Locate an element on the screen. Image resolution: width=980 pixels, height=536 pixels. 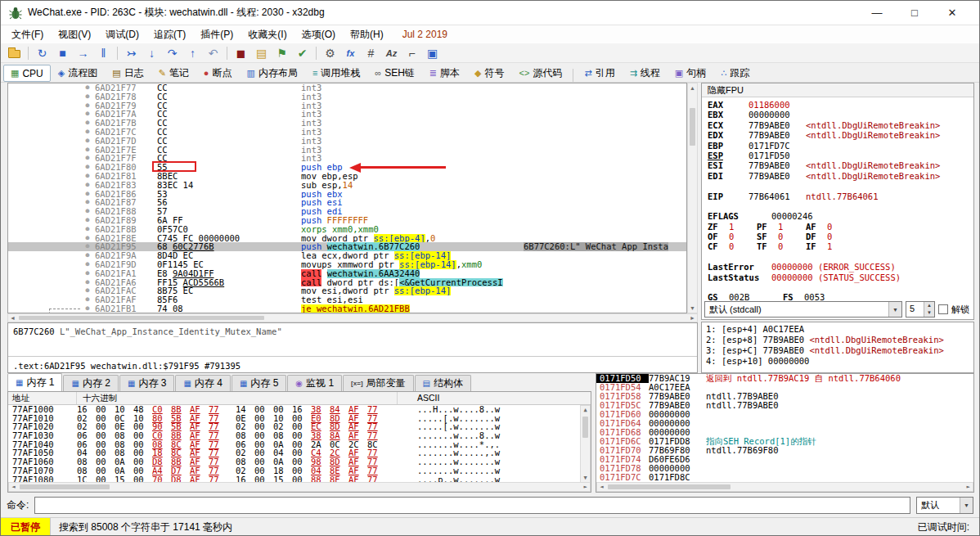
scroll-down-arrow: ▼ is located at coordinates (692, 308).